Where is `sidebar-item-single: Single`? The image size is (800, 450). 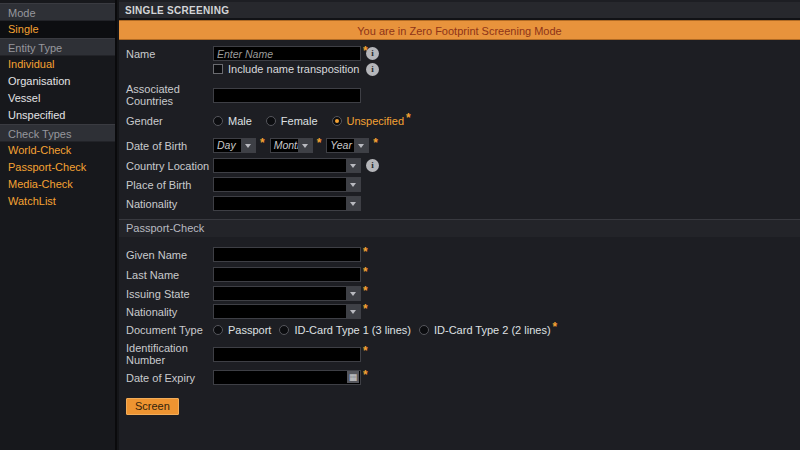 sidebar-item-single: Single is located at coordinates (58, 30).